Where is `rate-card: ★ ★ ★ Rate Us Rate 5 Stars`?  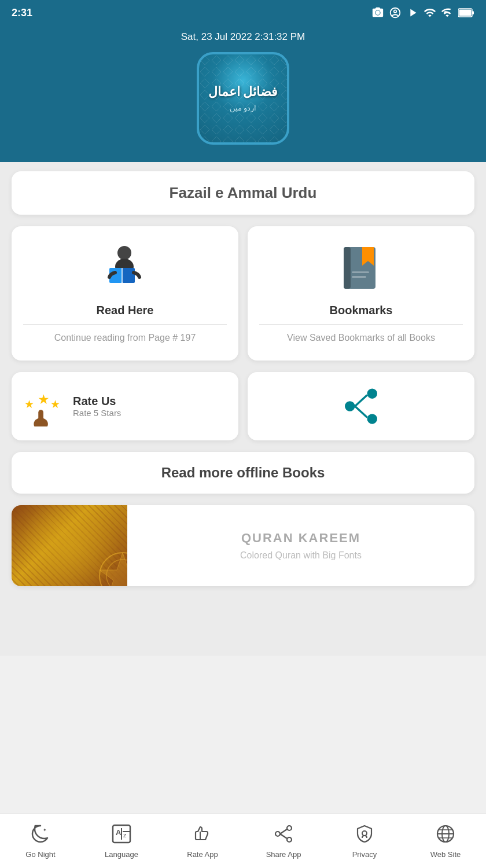
rate-card: ★ ★ ★ Rate Us Rate 5 Stars is located at coordinates (125, 406).